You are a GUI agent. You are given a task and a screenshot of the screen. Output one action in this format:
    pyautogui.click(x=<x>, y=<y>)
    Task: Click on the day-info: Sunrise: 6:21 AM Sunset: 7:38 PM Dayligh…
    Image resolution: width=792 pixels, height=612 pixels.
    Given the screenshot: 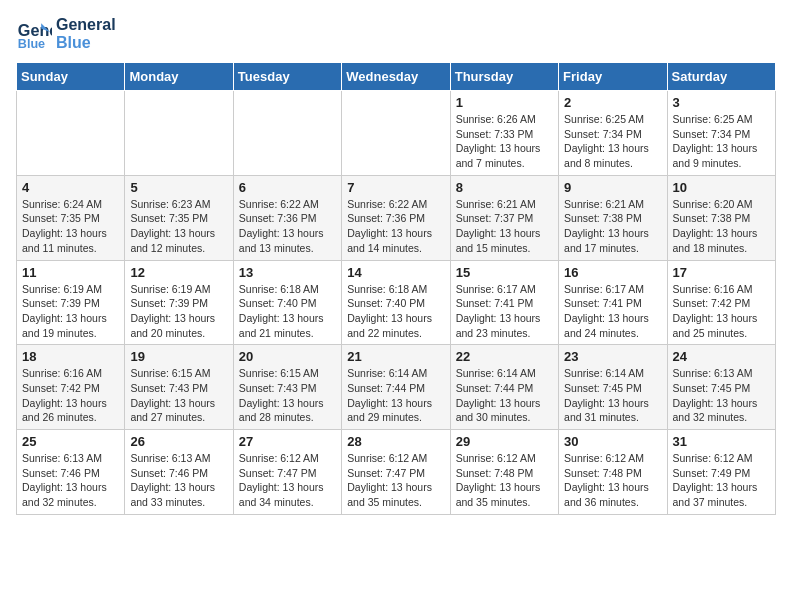 What is the action you would take?
    pyautogui.click(x=612, y=226)
    